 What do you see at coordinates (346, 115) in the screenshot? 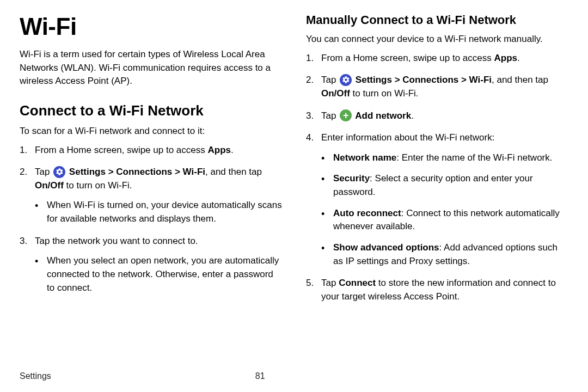
I see `add-icon: +` at bounding box center [346, 115].